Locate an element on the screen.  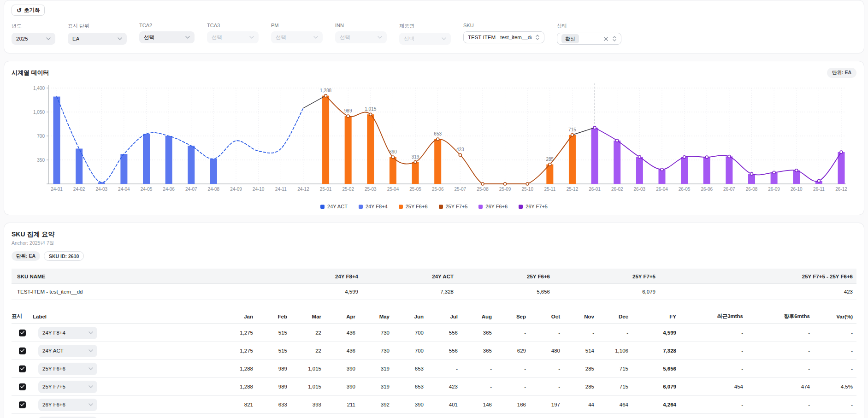
svg-text: 24-02 is located at coordinates (79, 189).